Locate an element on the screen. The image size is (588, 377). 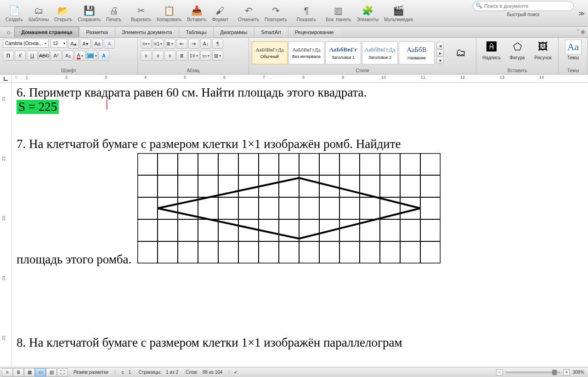
indent-increase-button: ⇥ is located at coordinates (194, 44).